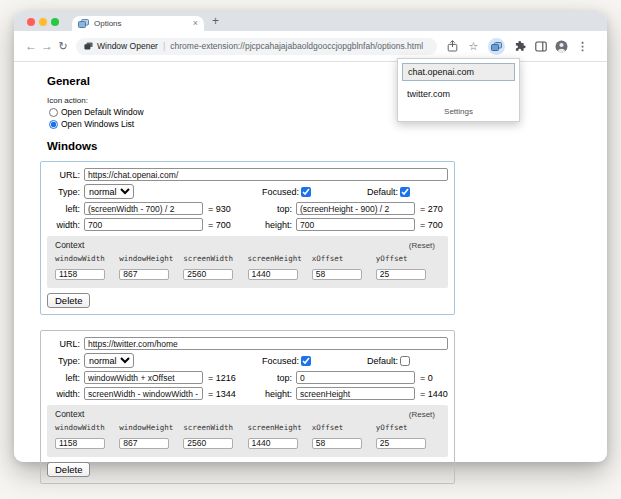 This screenshot has width=621, height=499. Describe the element at coordinates (442, 394) in the screenshot. I see `height-result: = 1440` at that location.